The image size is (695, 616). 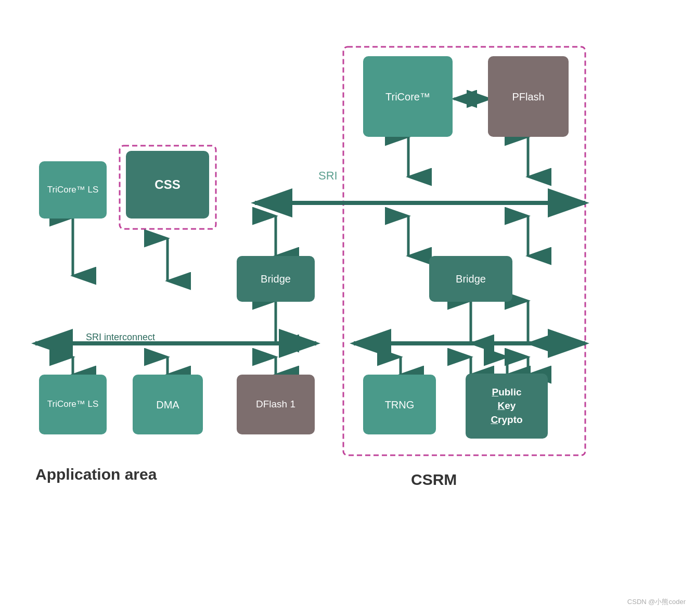 What do you see at coordinates (434, 480) in the screenshot?
I see `csrm-label: CSRM` at bounding box center [434, 480].